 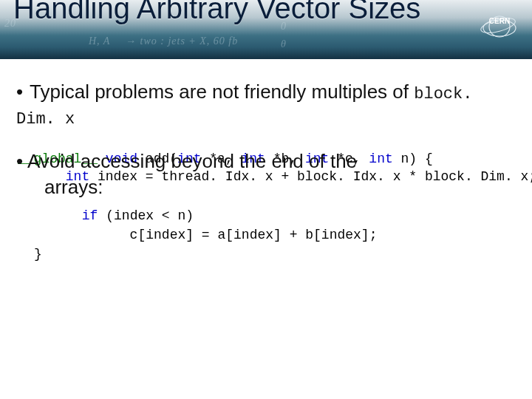 What do you see at coordinates (499, 25) in the screenshot?
I see `cern-logo-icon: CERN` at bounding box center [499, 25].